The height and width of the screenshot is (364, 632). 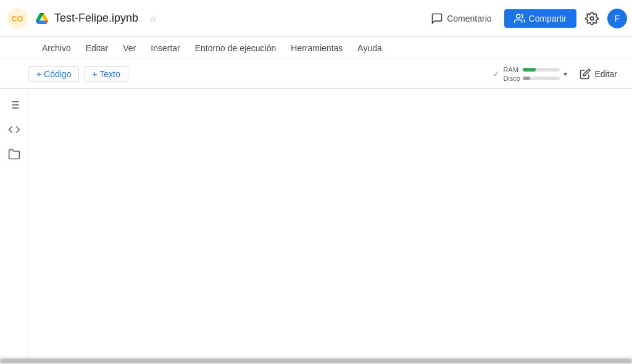 What do you see at coordinates (512, 78) in the screenshot?
I see `disk-label: Disco` at bounding box center [512, 78].